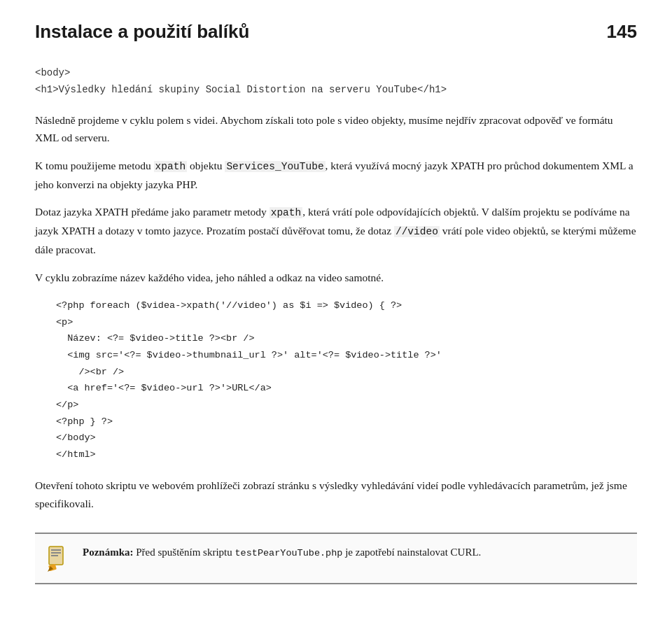  What do you see at coordinates (346, 422) in the screenshot?
I see `code-line-8: <?php } ?>` at bounding box center [346, 422].